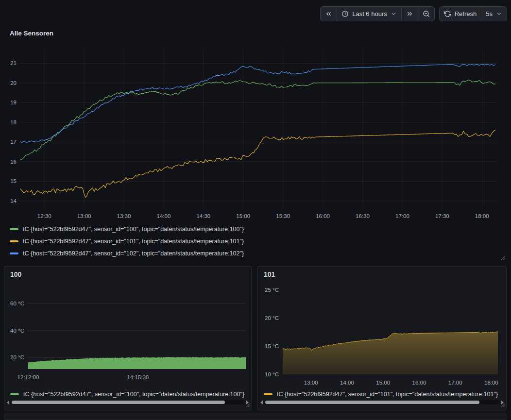 This screenshot has width=511, height=420. I want to click on svg-text: 12:30, so click(45, 216).